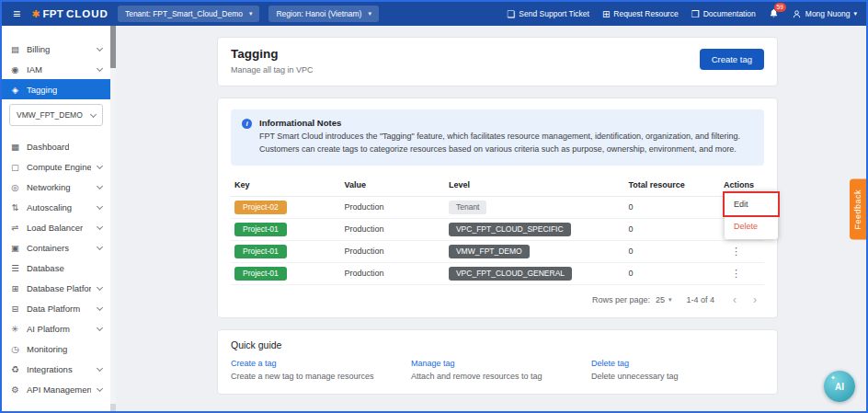 The height and width of the screenshot is (413, 868). What do you see at coordinates (497, 370) in the screenshot?
I see `guide-item-manage-tag: Manage tag Attach and remove resources t…` at bounding box center [497, 370].